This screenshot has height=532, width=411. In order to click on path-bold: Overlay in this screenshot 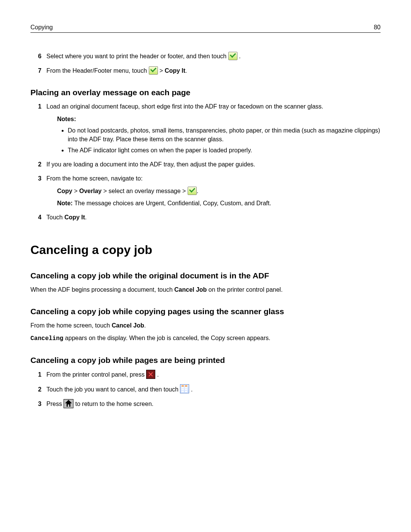, I will do `click(91, 191)`.